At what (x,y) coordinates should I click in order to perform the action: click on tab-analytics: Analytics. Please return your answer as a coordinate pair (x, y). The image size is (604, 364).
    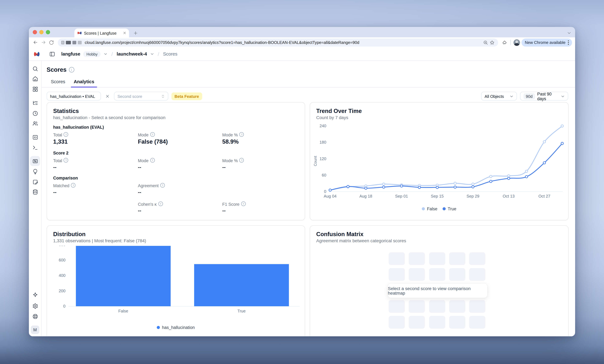
    Looking at the image, I should click on (84, 82).